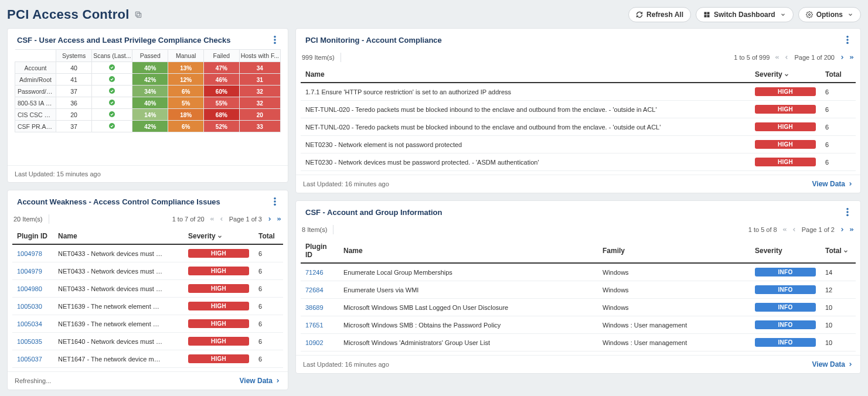  Describe the element at coordinates (148, 103) in the screenshot. I see `matrix-row: 800-53 IA &...3640%5%55%32` at that location.